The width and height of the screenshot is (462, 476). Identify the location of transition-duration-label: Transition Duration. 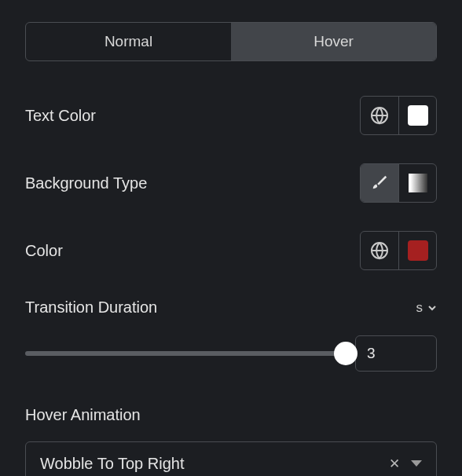
(91, 308).